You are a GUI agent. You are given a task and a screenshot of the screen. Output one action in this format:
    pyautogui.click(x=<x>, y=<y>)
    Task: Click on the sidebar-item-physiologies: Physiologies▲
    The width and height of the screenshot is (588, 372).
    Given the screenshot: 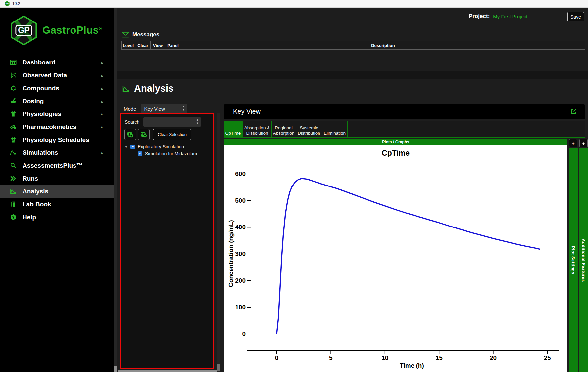 What is the action you would take?
    pyautogui.click(x=57, y=114)
    